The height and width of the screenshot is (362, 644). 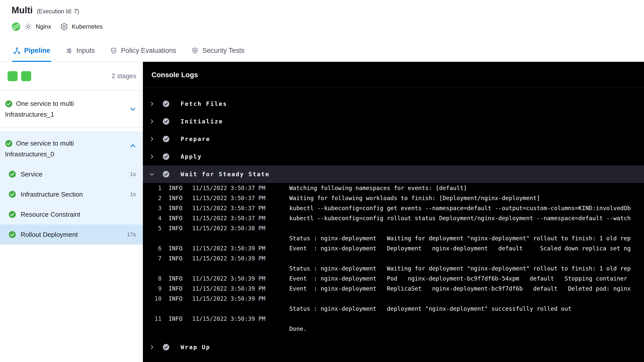 What do you see at coordinates (393, 104) in the screenshot?
I see `console-step-fetch-files: Fetch Files` at bounding box center [393, 104].